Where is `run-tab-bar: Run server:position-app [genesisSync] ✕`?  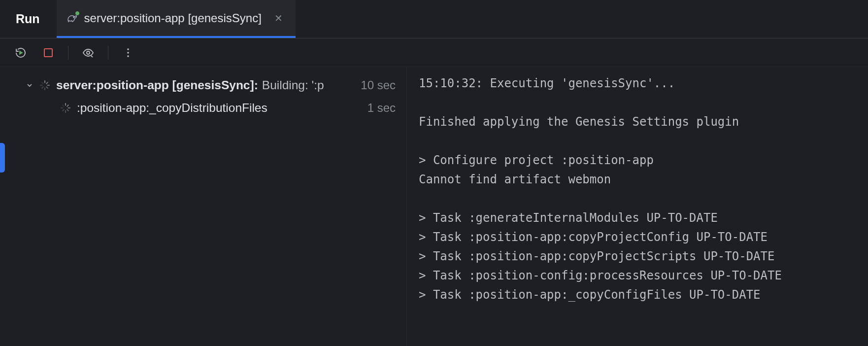
run-tab-bar: Run server:position-app [genesisSync] ✕ is located at coordinates (434, 19).